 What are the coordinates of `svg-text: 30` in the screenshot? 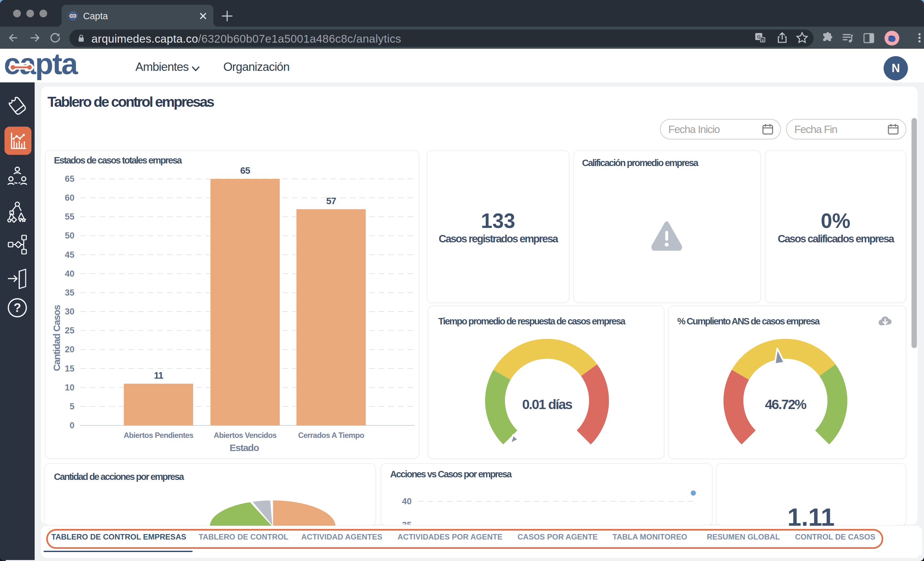 It's located at (70, 312).